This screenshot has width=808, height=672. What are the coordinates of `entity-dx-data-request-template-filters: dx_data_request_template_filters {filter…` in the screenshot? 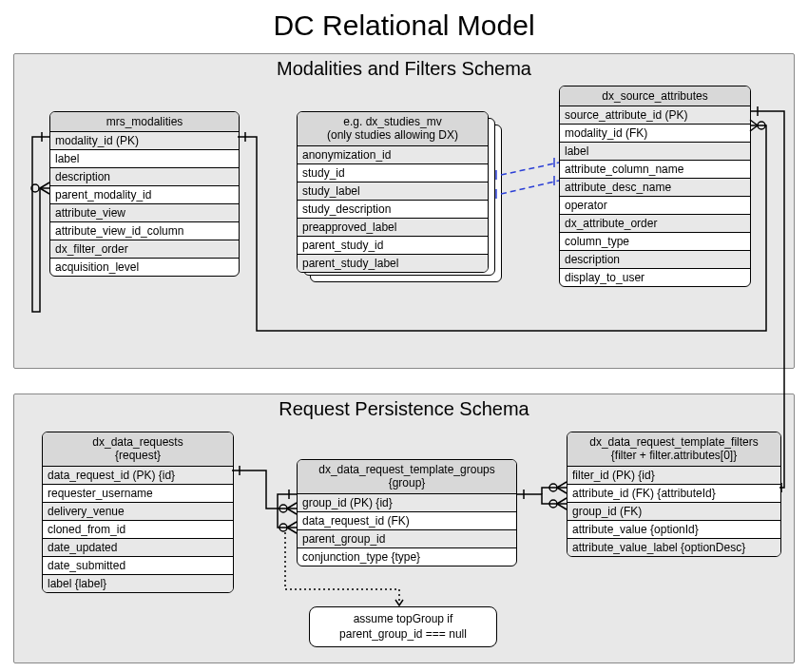 It's located at (674, 494).